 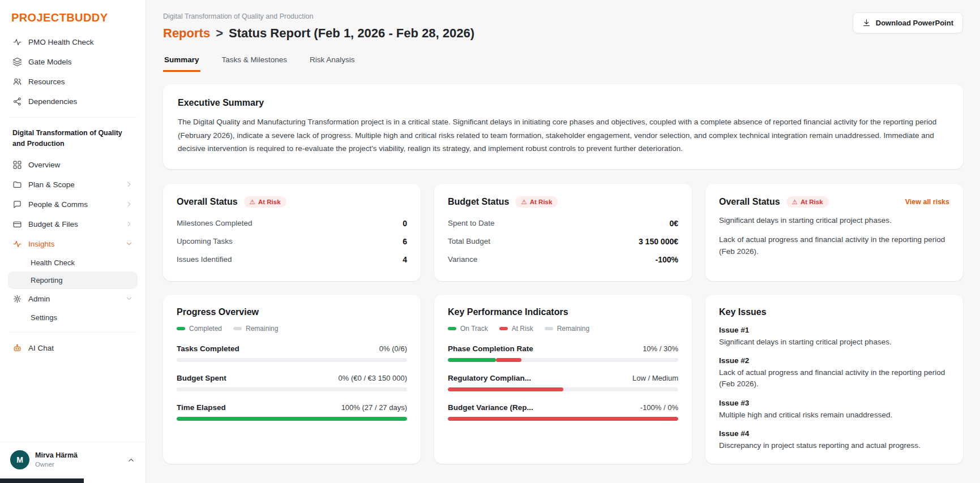 I want to click on divider, so click(x=72, y=118).